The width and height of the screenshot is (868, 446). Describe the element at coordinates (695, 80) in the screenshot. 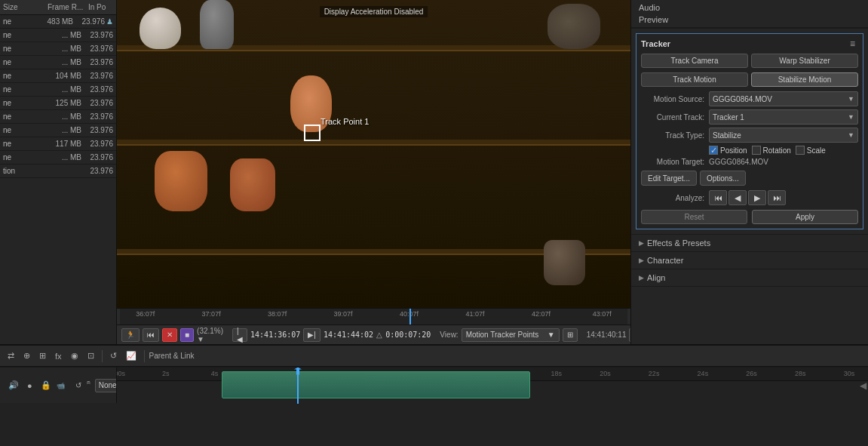

I see `track-motion-button: Track Motion` at that location.